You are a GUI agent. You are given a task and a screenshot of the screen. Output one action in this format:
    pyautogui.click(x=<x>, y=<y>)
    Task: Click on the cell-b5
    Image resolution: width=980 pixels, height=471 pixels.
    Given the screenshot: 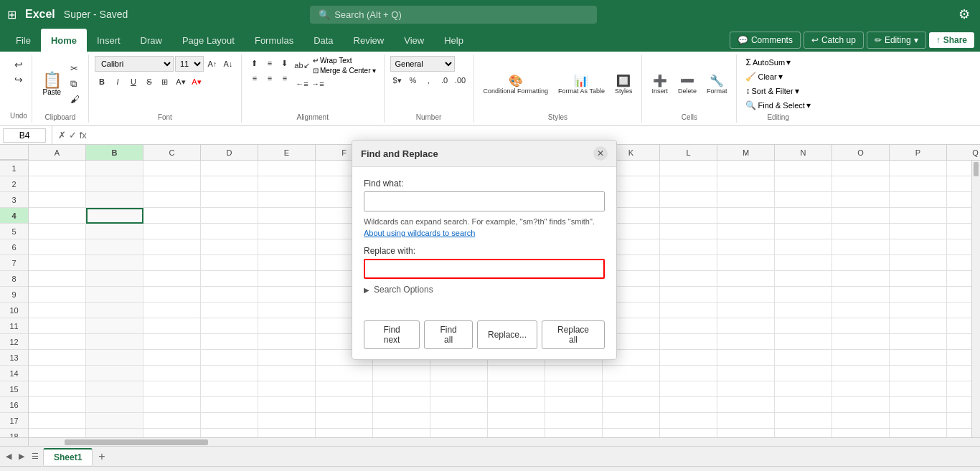 What is the action you would take?
    pyautogui.click(x=115, y=232)
    